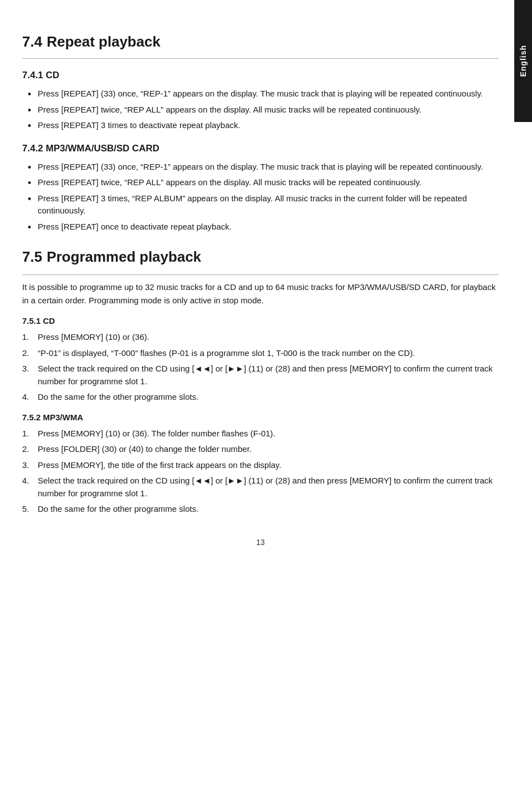  I want to click on section-74-header: 7.4 Repeat playback, so click(260, 44).